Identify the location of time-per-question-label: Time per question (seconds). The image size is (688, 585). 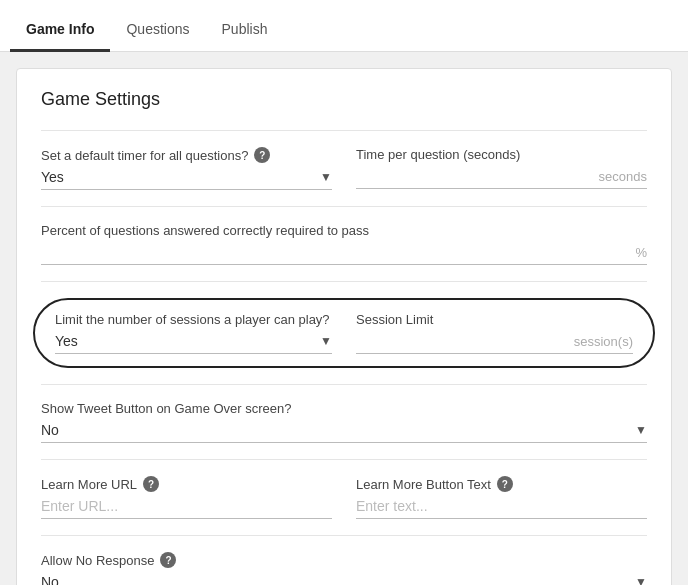
(502, 154).